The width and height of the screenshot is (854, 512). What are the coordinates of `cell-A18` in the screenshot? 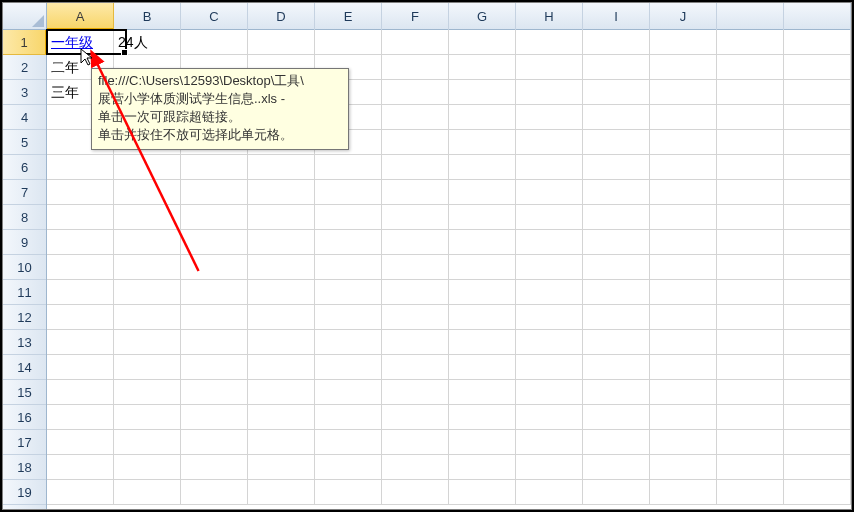 It's located at (80, 468).